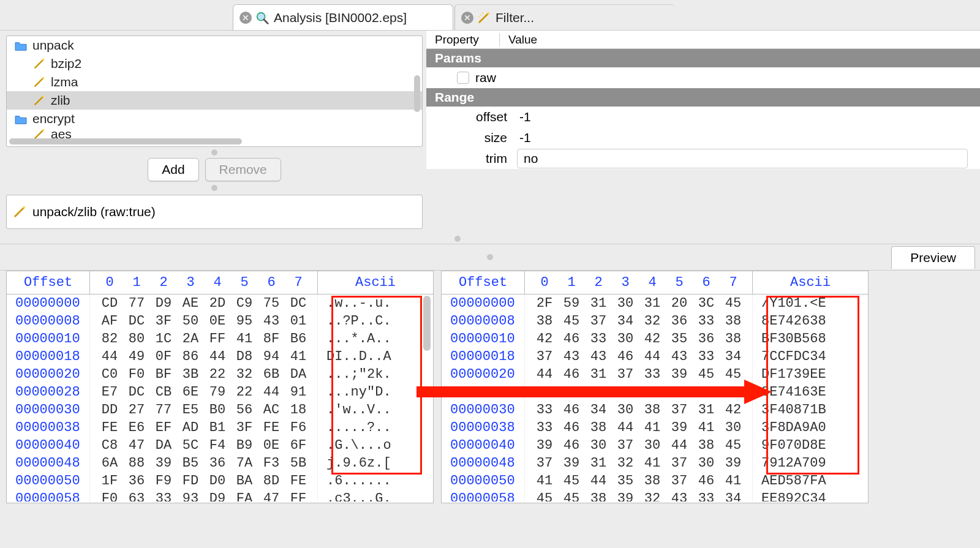 The image size is (980, 548). I want to click on range-size-row: size-1, so click(703, 138).